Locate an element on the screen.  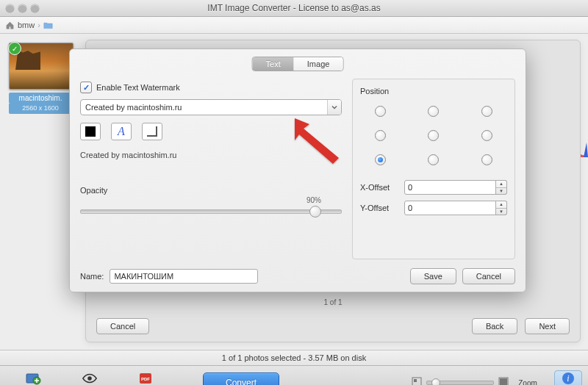
cancel-button: Cancel is located at coordinates (489, 276).